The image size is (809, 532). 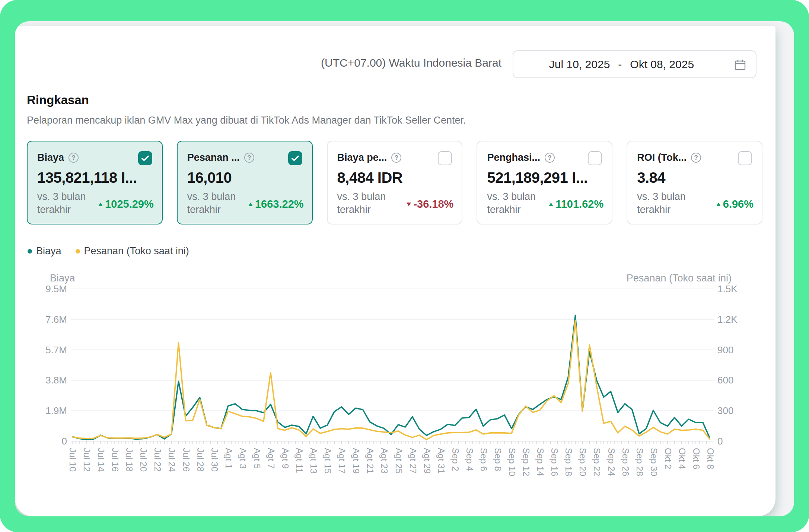 What do you see at coordinates (48, 350) in the screenshot?
I see `y-axis-label-left: 5.7M` at bounding box center [48, 350].